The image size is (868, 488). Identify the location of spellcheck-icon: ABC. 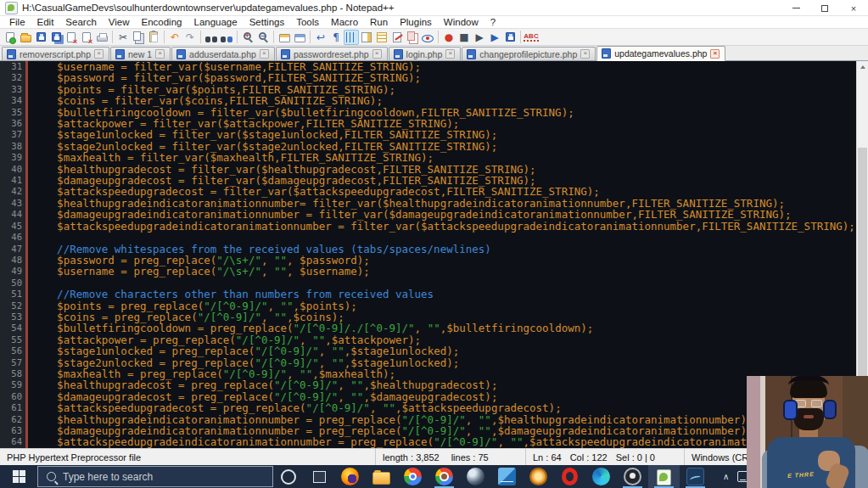
(531, 37).